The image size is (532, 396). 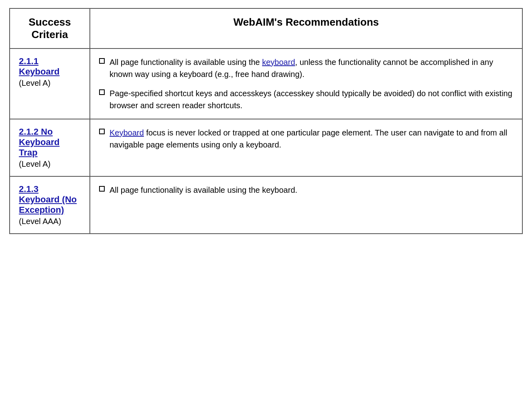 What do you see at coordinates (50, 147) in the screenshot?
I see `criteria-cell: 2.1.2 No Keyboard Trap(Level A)` at bounding box center [50, 147].